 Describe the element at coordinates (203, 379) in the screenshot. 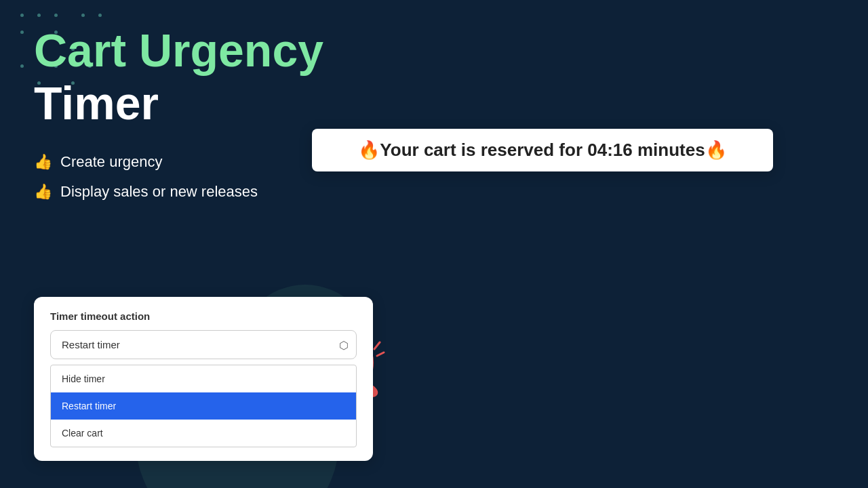

I see `timer-config-card: Timer timeout action Restart timer ⬡ Hid…` at that location.